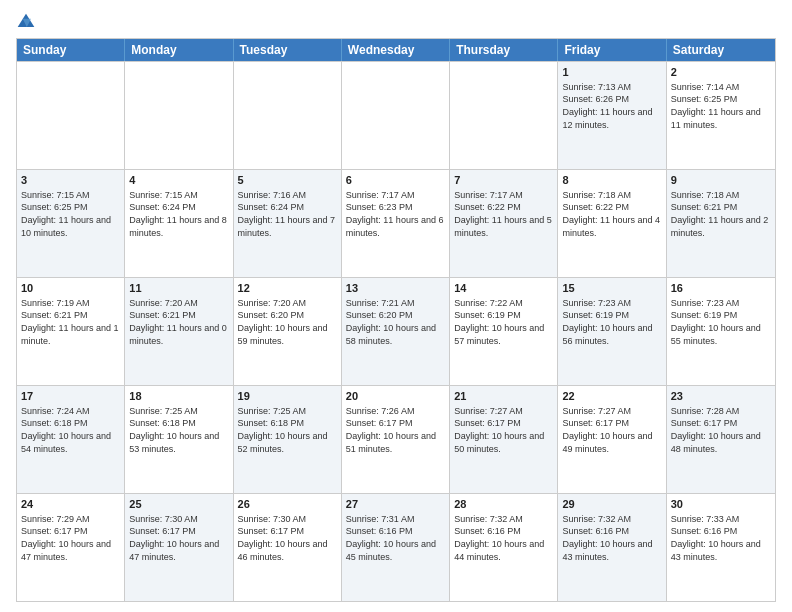 This screenshot has width=792, height=612. I want to click on day-number: 27, so click(396, 504).